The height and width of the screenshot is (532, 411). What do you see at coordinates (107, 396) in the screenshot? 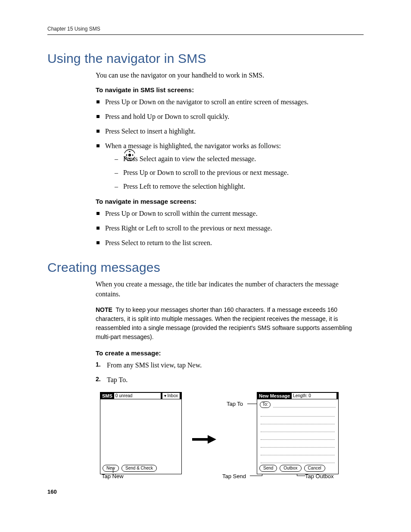
I see `palm-app-label: SMS` at bounding box center [107, 396].